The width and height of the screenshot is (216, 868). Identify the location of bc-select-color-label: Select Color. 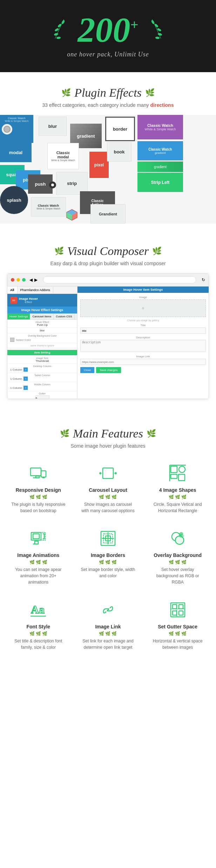
(23, 340).